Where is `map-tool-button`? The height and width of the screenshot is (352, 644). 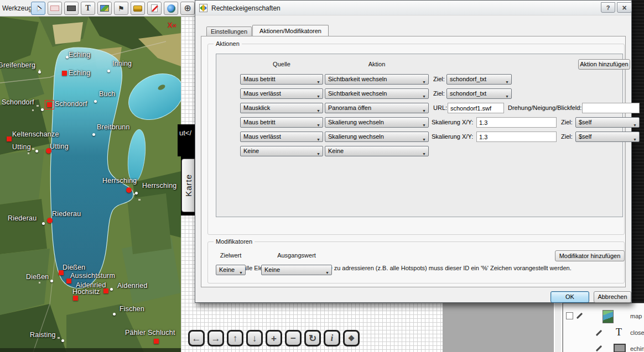 map-tool-button is located at coordinates (105, 8).